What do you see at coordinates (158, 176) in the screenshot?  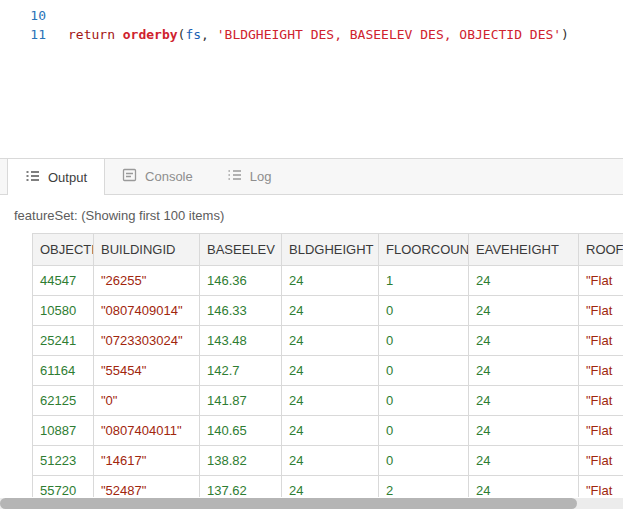 I see `tab-console: Console` at bounding box center [158, 176].